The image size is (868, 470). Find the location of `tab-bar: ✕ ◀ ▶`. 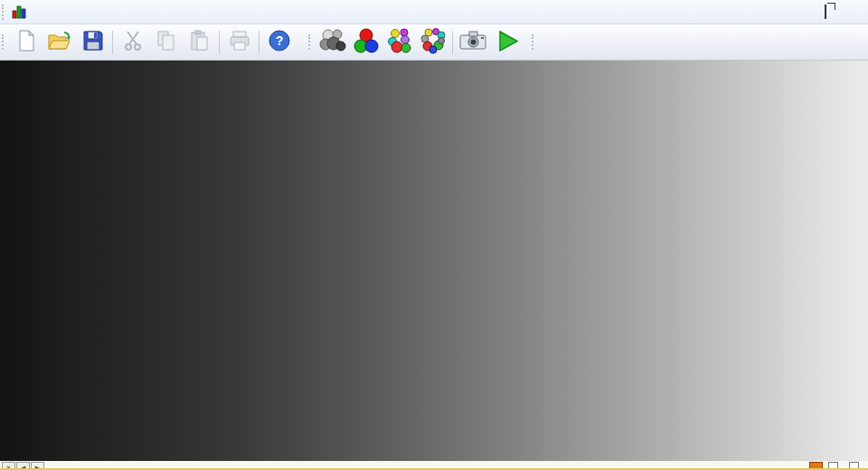

tab-bar: ✕ ◀ ▶ is located at coordinates (434, 465).